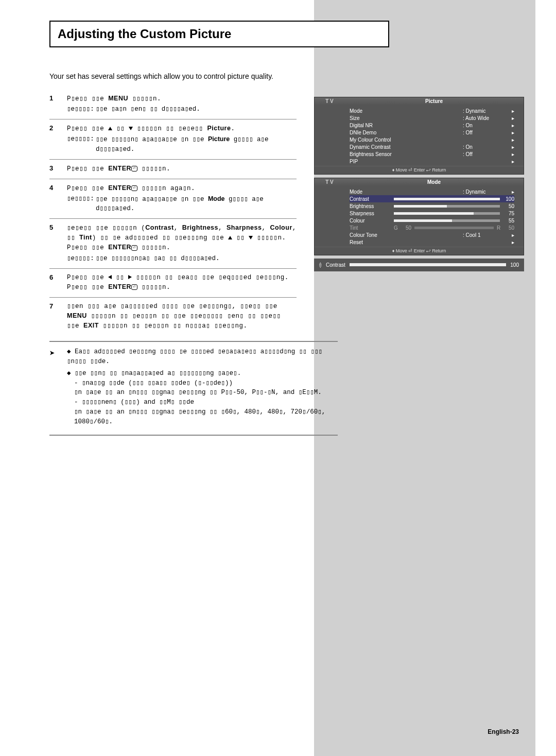  Describe the element at coordinates (173, 169) in the screenshot. I see `step: 3 P▯e▯▯ ▯▯e ENTER⏎ ▯▯▯▯▯n.` at that location.